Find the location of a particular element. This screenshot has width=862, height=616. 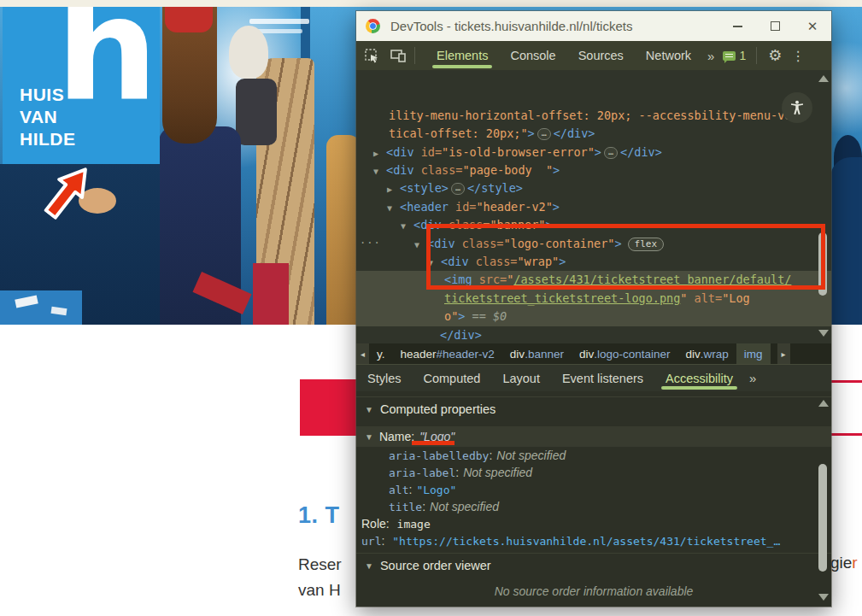

computed-properties-header: ▼ Computed properties is located at coordinates (594, 408).